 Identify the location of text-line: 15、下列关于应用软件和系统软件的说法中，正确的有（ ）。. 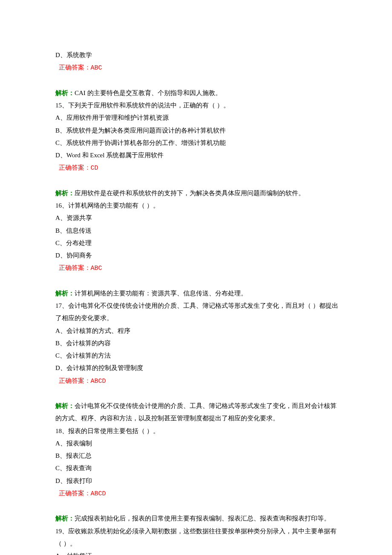
(198, 106).